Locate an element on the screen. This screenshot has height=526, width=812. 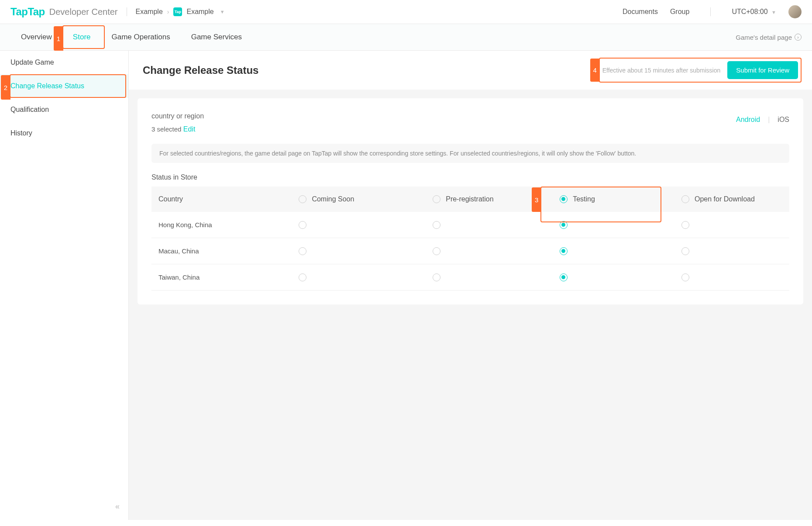
table-row: Taiwan, China is located at coordinates (471, 277).